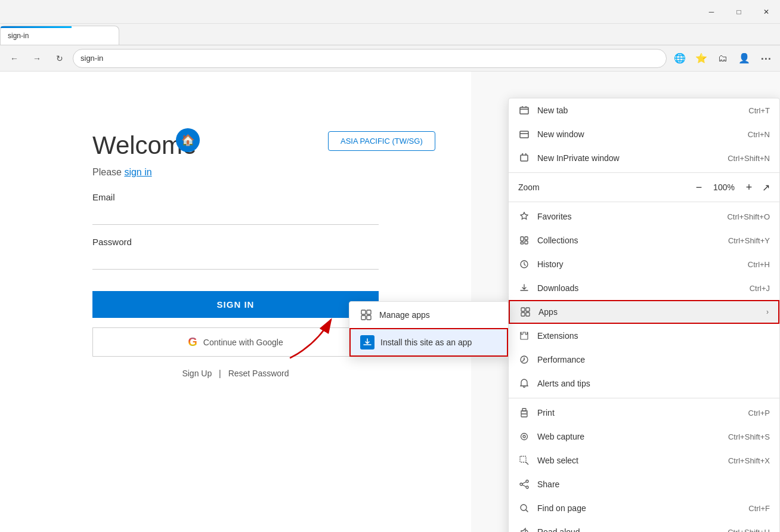 The width and height of the screenshot is (780, 532). I want to click on sign-in-link: sign in, so click(138, 172).